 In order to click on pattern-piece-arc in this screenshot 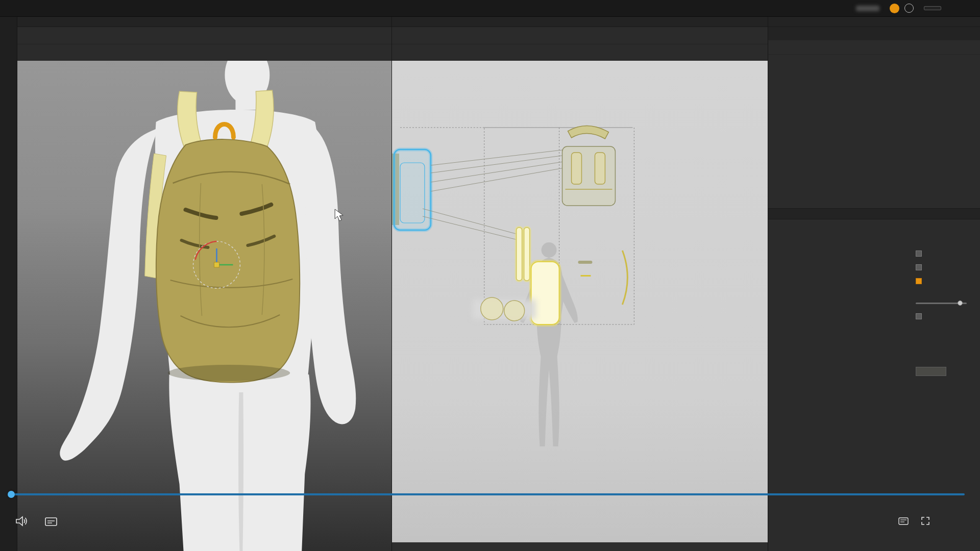, I will do `click(625, 278)`.